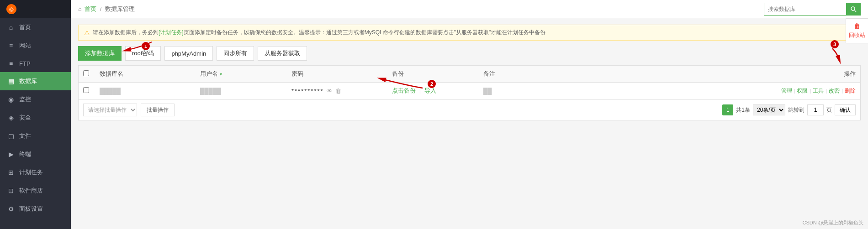 The image size is (868, 229). Describe the element at coordinates (282, 53) in the screenshot. I see `from-server-button: 从服务器获取` at that location.